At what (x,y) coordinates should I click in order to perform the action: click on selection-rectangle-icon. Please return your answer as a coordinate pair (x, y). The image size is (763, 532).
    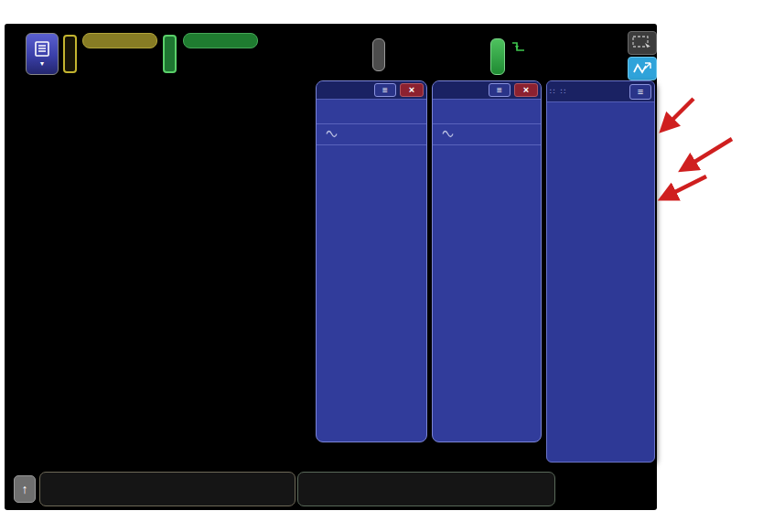
    Looking at the image, I should click on (642, 43).